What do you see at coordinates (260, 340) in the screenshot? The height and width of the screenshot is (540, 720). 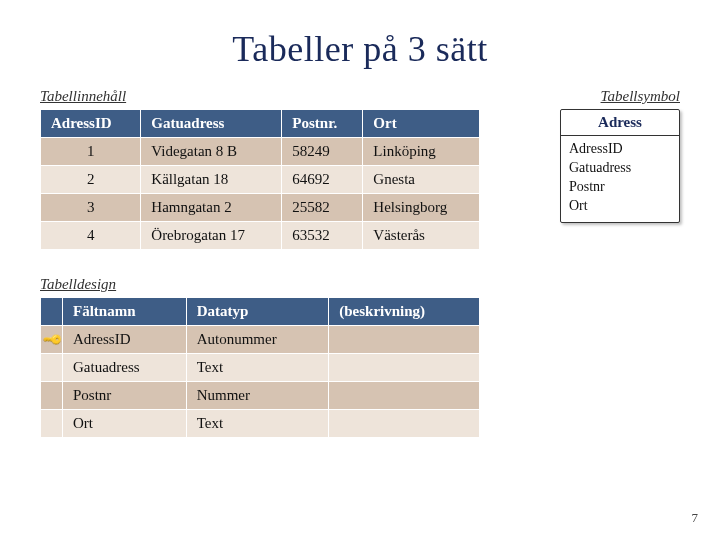 I see `table-row: 🔑 AdressID Autonummer` at bounding box center [260, 340].